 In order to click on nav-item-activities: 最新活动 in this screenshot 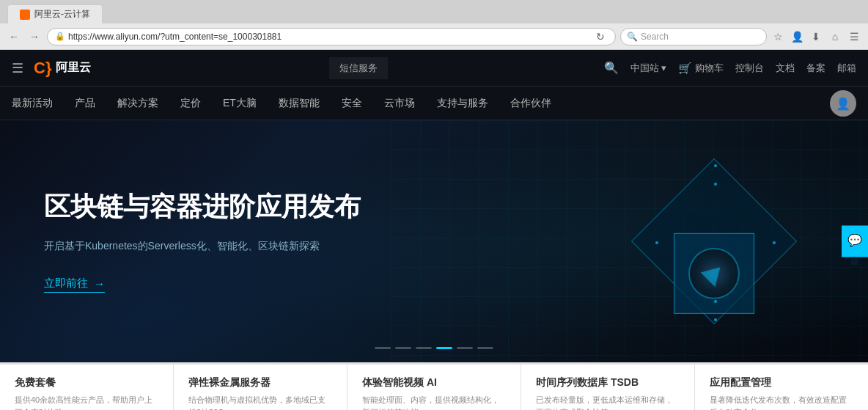, I will do `click(32, 103)`.